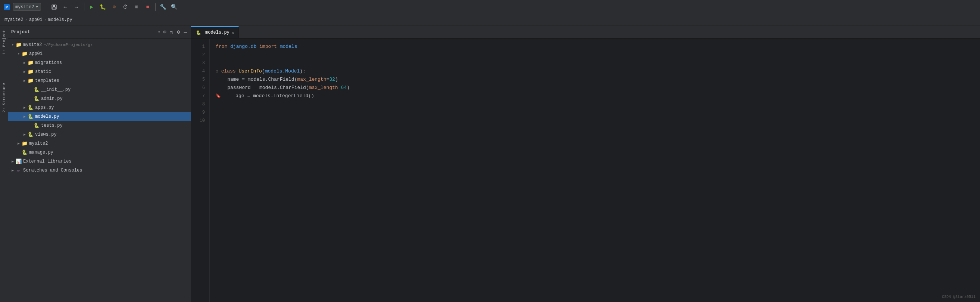  I want to click on fold-icon-class: ⊟, so click(217, 72).